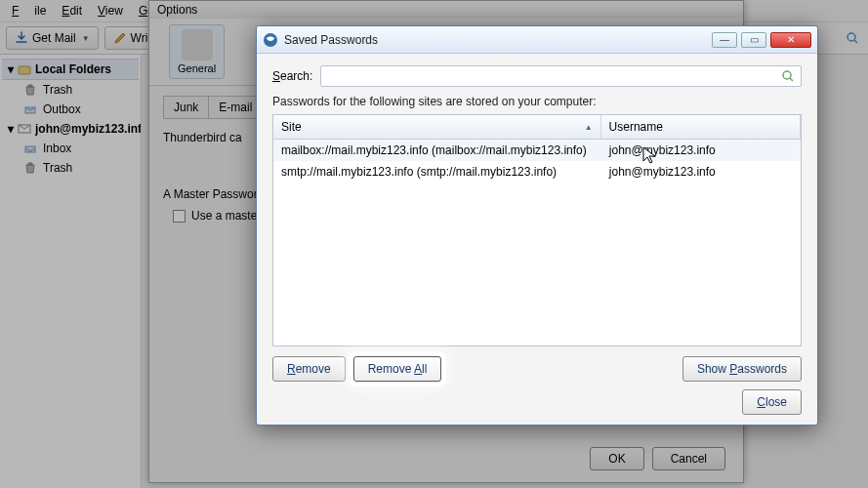 This screenshot has width=868, height=488. I want to click on sidebar-item-trash: Trash, so click(70, 90).